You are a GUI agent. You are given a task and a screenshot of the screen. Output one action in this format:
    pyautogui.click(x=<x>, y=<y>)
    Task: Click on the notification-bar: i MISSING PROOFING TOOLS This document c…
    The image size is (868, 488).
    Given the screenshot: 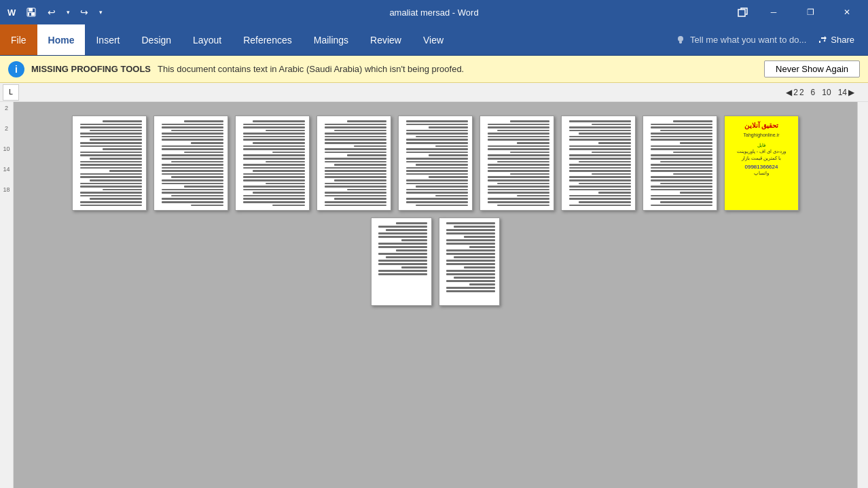 What is the action you would take?
    pyautogui.click(x=434, y=69)
    